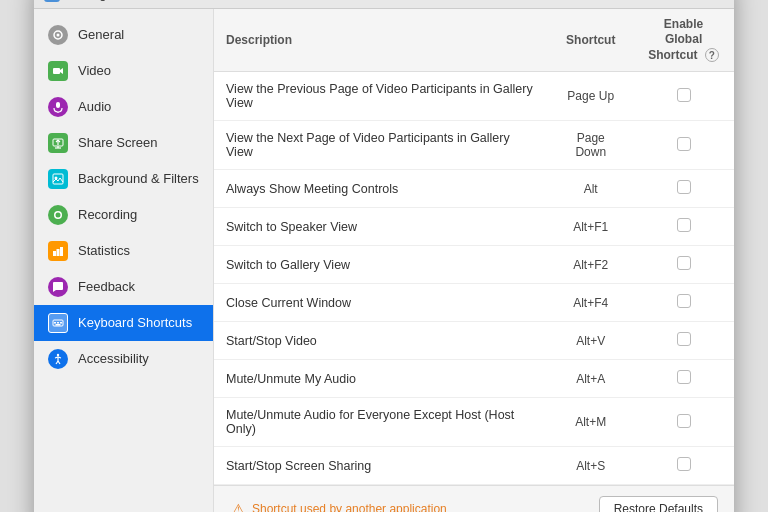 The width and height of the screenshot is (768, 512). Describe the element at coordinates (684, 339) in the screenshot. I see `row-6-checkbox` at that location.